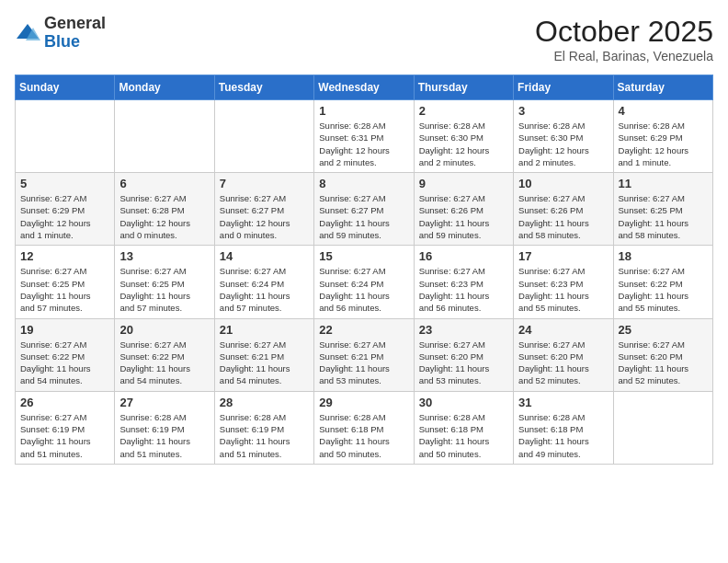  I want to click on day-number: 22, so click(364, 329).